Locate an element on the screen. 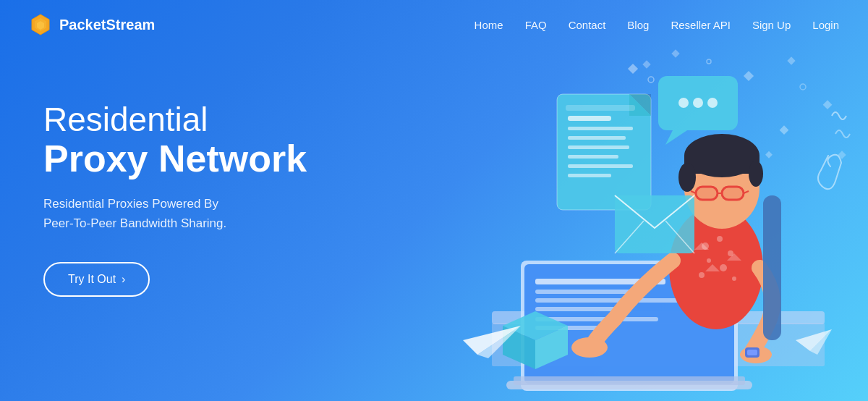 The width and height of the screenshot is (868, 401). nav-reseller-api: Reseller API is located at coordinates (700, 25).